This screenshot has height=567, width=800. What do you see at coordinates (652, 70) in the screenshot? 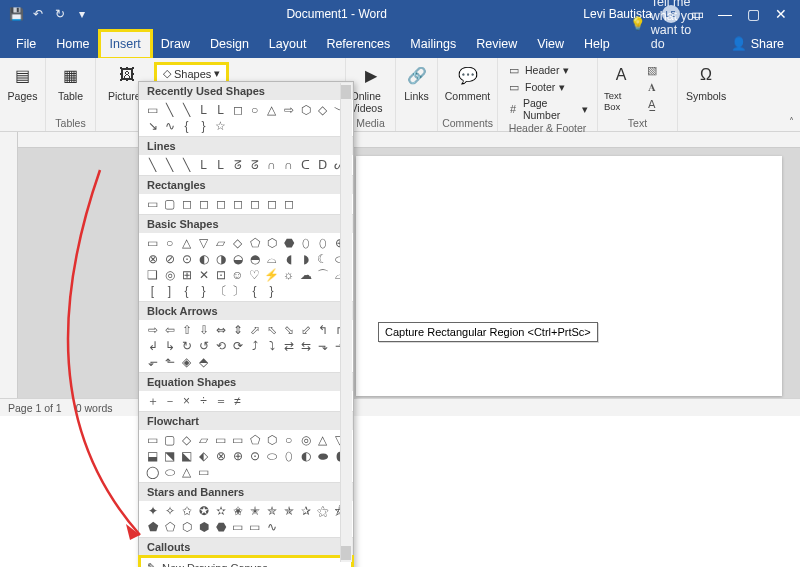
I see `quickparts-button: ▧` at bounding box center [652, 70].